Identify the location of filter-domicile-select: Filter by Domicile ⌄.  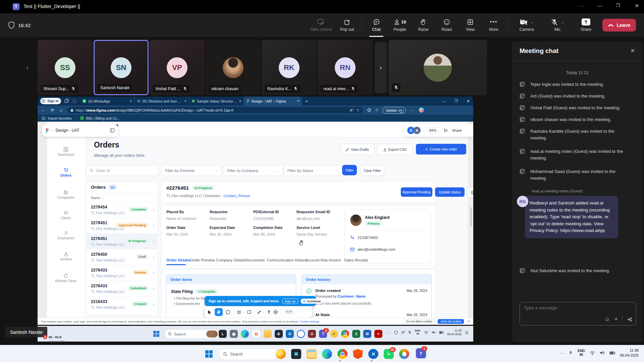
(191, 170).